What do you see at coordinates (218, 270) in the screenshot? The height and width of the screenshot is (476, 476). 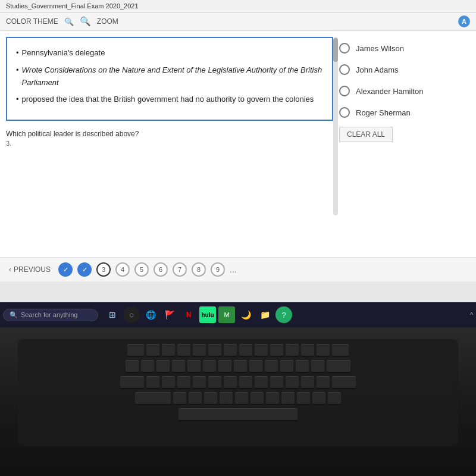 I see `nav-btn-9: 9` at bounding box center [218, 270].